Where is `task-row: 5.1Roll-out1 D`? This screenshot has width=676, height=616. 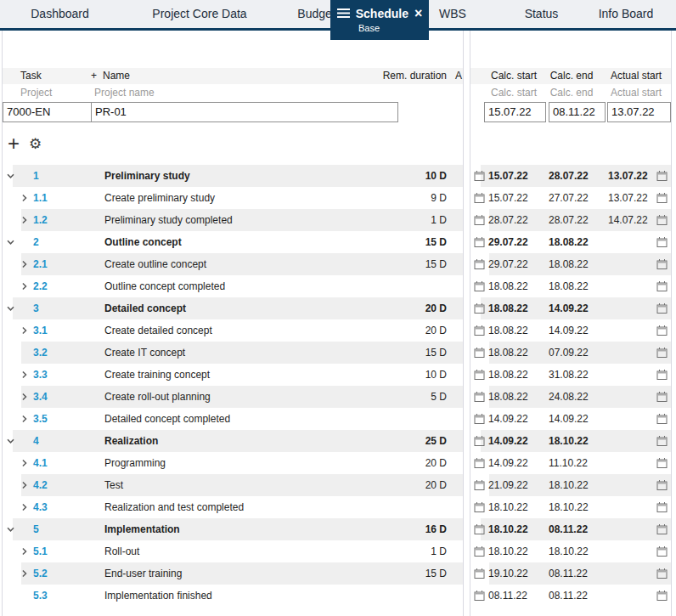
task-row: 5.1Roll-out1 D is located at coordinates (233, 551).